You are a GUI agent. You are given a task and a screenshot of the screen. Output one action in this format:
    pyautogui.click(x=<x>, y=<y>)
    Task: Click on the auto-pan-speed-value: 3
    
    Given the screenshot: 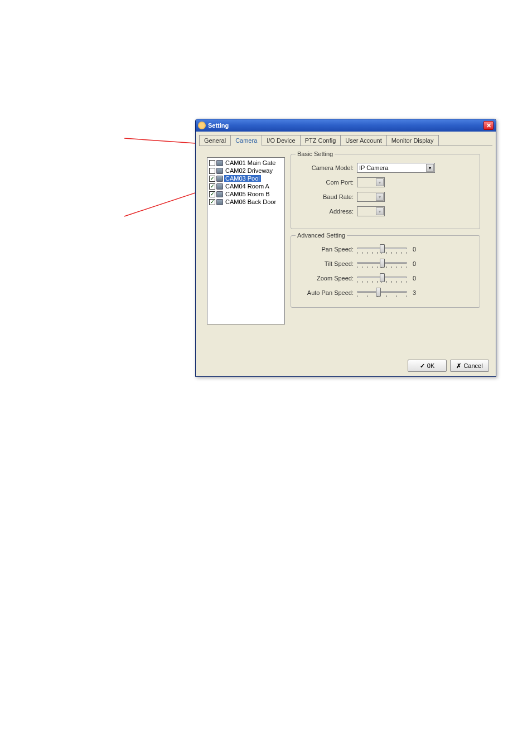 What is the action you would take?
    pyautogui.click(x=414, y=293)
    